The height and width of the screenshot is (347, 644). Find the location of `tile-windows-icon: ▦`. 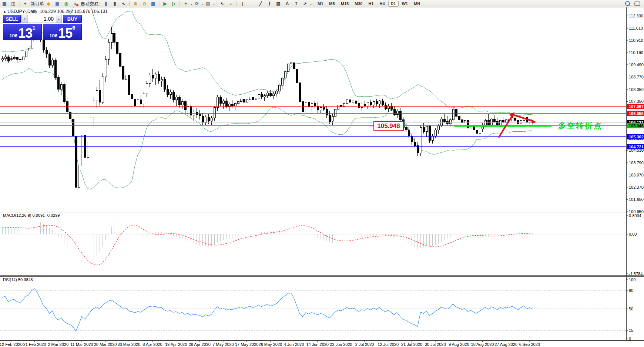

tile-windows-icon: ▦ is located at coordinates (153, 4).